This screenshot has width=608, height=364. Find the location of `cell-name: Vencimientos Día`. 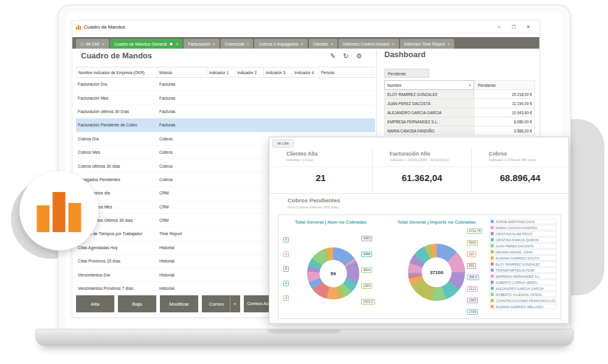

cell-name: Vencimientos Día is located at coordinates (117, 275).